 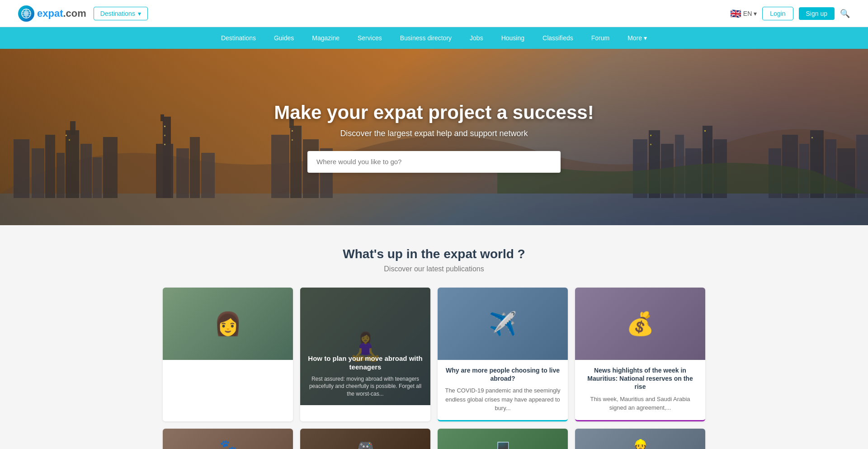 What do you see at coordinates (637, 38) in the screenshot?
I see `nav-item-more: More ▾` at bounding box center [637, 38].